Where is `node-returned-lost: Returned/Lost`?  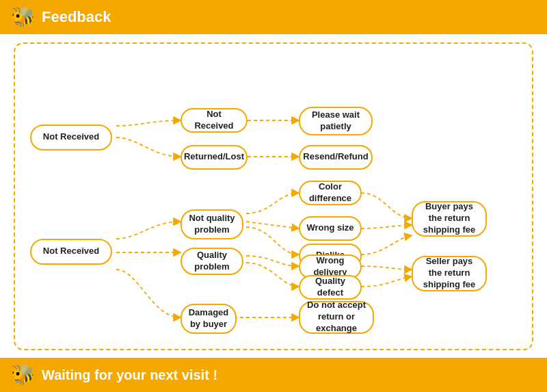
node-returned-lost: Returned/Lost is located at coordinates (214, 157).